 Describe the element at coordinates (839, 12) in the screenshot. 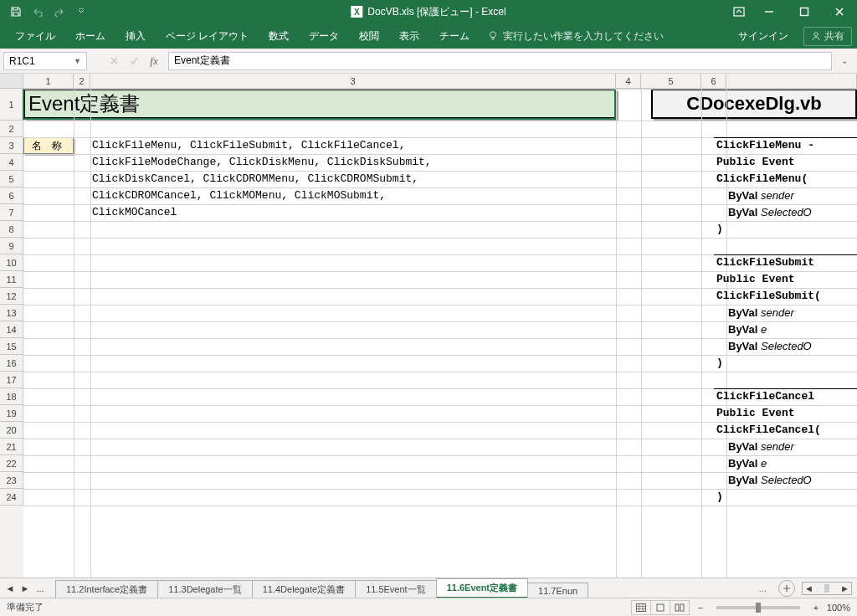

I see `close-button` at that location.